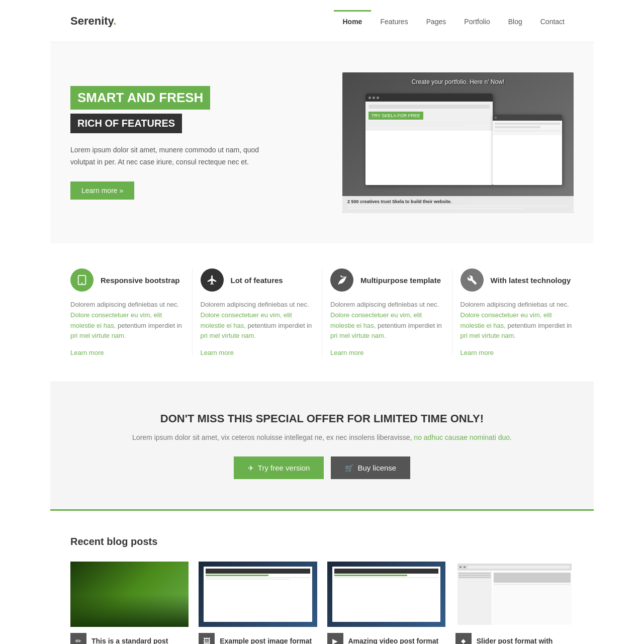 This screenshot has width=644, height=644. What do you see at coordinates (87, 353) in the screenshot?
I see `feature-link-1: Learn more` at bounding box center [87, 353].